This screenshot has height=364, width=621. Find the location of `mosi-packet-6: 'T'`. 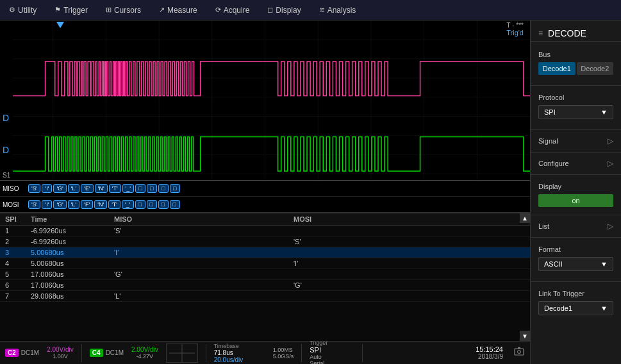

mosi-packet-6: 'T' is located at coordinates (114, 204).